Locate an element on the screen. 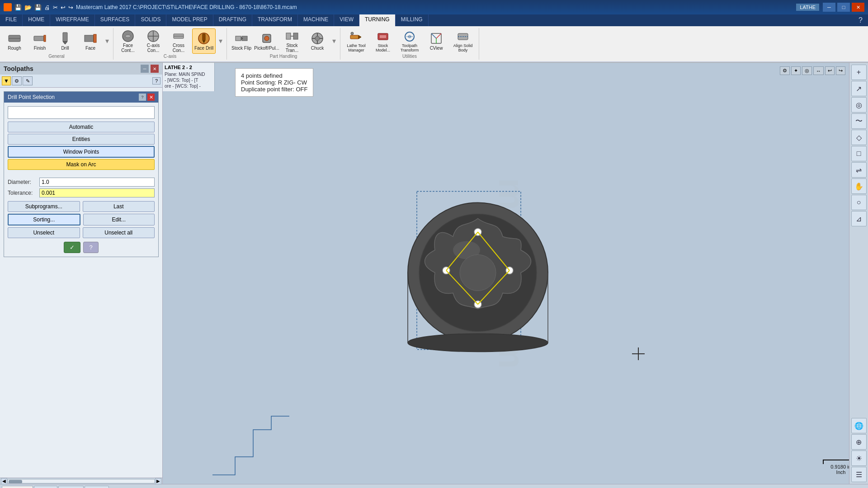 This screenshot has height=488, width=868. tab-planes: Planes is located at coordinates (71, 487).